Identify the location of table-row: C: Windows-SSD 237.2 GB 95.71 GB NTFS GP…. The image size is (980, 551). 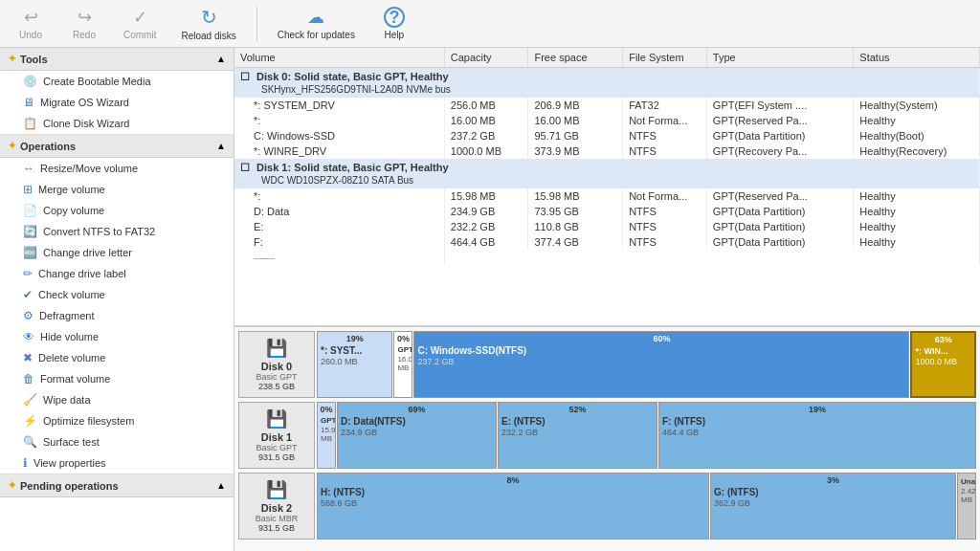
(607, 136).